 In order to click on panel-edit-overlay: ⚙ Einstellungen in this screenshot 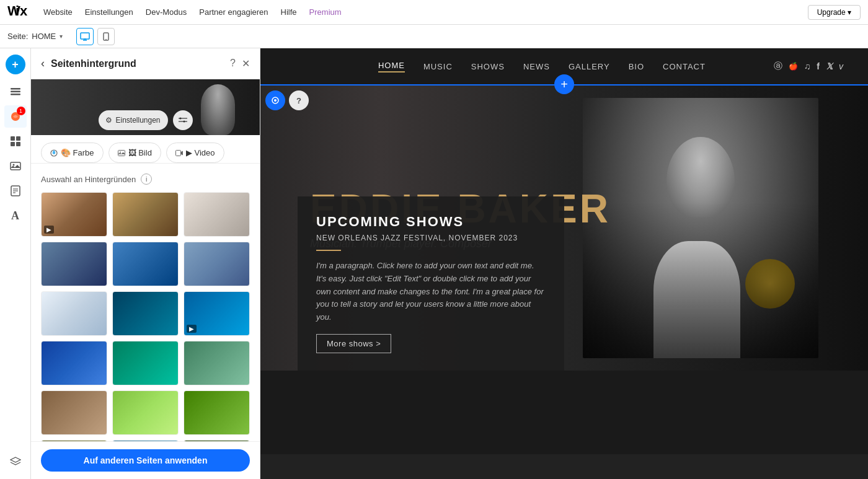, I will do `click(145, 120)`.